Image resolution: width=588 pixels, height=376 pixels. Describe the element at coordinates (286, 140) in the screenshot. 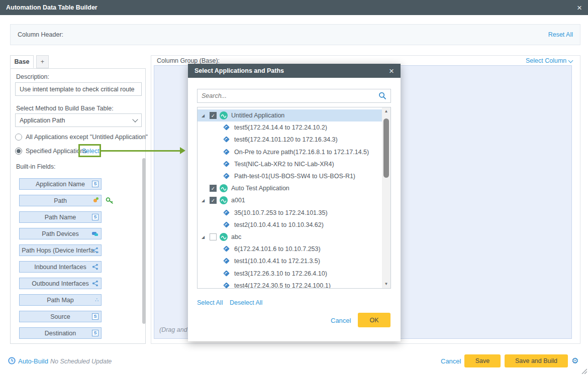

I see `tree-node-label: test6(172.24.101.120 to 172.16.34.3)` at that location.